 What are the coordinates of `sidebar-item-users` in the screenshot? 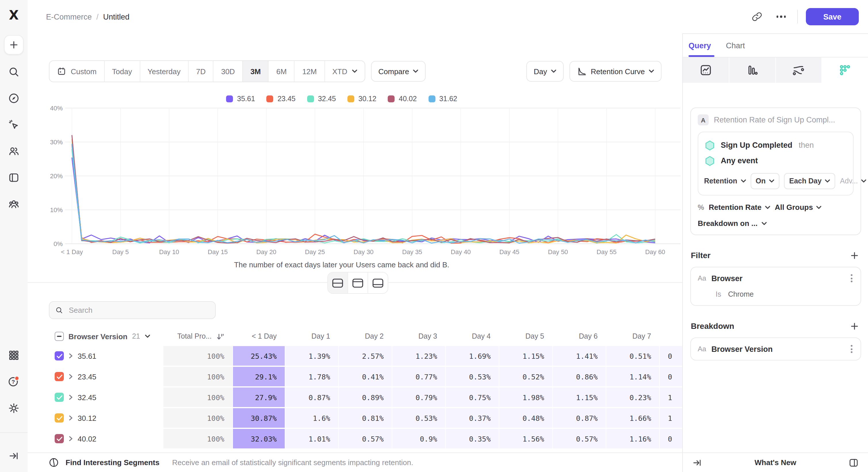 It's located at (14, 151).